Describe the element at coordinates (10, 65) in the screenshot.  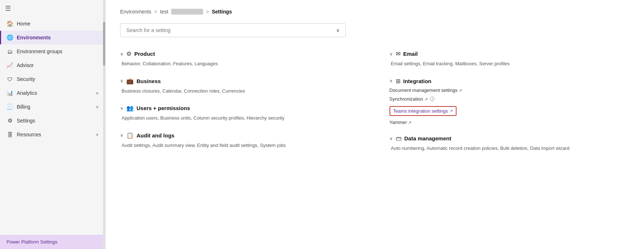
I see `advisor-icon: 📈` at that location.